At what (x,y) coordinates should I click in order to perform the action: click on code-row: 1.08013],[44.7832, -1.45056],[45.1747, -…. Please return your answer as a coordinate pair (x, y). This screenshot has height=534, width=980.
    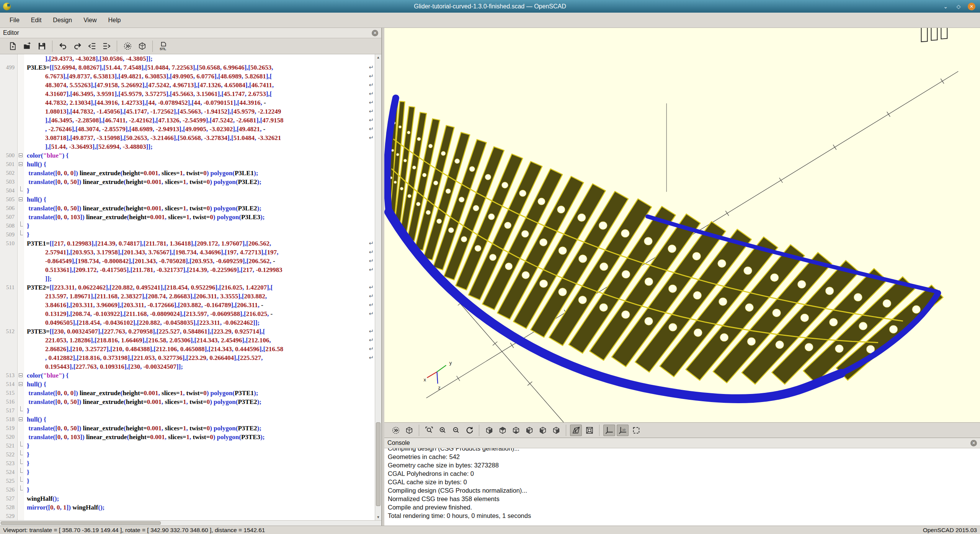
    Looking at the image, I should click on (188, 112).